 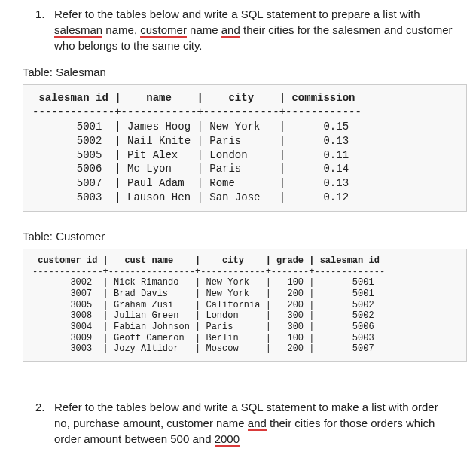 What do you see at coordinates (238, 423) in the screenshot?
I see `question-list-2: 2. Refer to the tables below and write a…` at bounding box center [238, 423].